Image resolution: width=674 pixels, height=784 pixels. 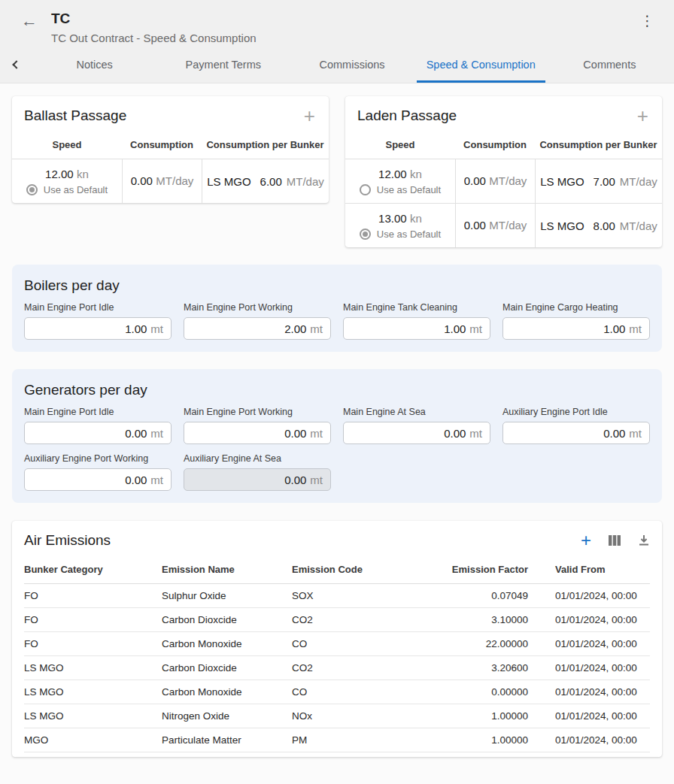 I want to click on tab-commissions: Commissions, so click(x=352, y=65).